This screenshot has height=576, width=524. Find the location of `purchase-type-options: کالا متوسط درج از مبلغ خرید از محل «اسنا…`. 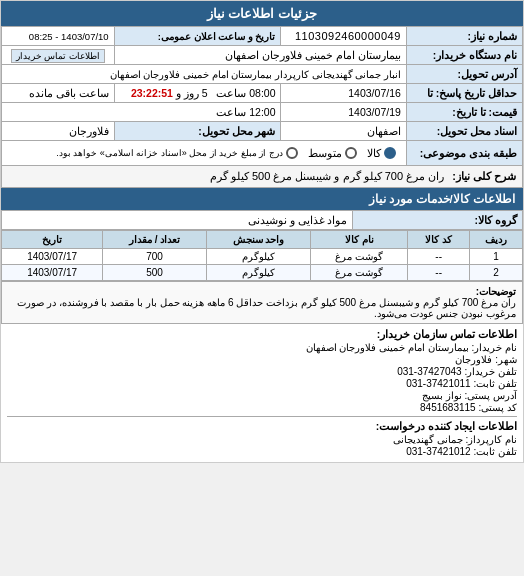

purchase-type-options: کالا متوسط درج از مبلغ خرید از محل «اسنا… is located at coordinates (204, 153).